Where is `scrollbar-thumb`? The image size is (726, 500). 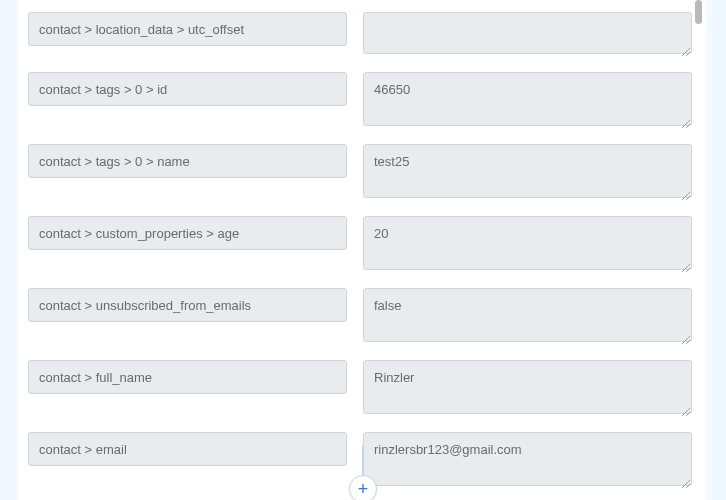 scrollbar-thumb is located at coordinates (698, 12).